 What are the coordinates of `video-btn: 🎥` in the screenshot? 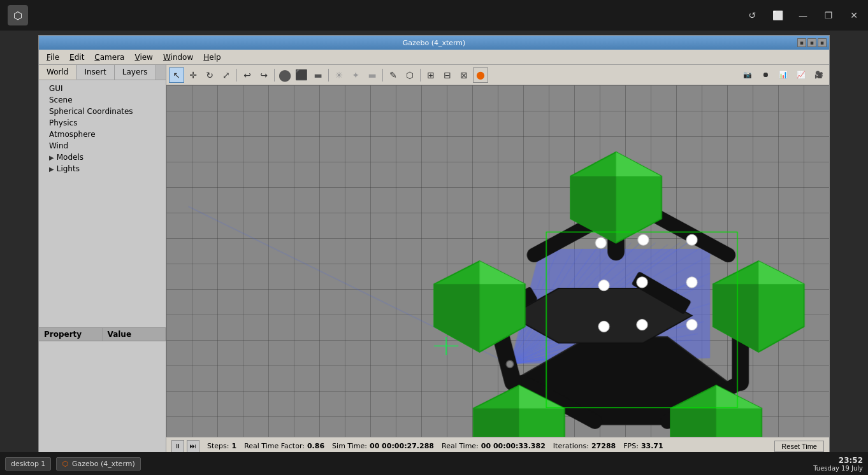 It's located at (819, 75).